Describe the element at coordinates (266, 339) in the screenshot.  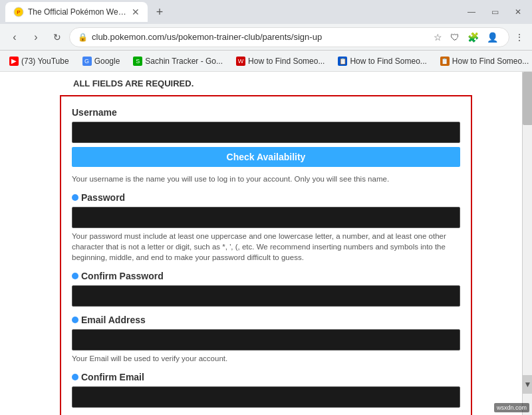
I see `email-section: Email Address Your Email will be used to…` at that location.